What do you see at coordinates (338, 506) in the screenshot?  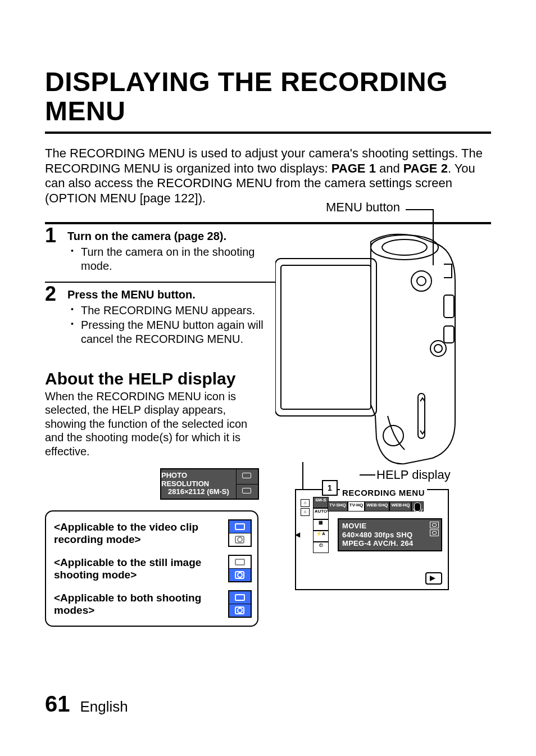 I see `tab-tvshq: TV·SHQ` at bounding box center [338, 506].